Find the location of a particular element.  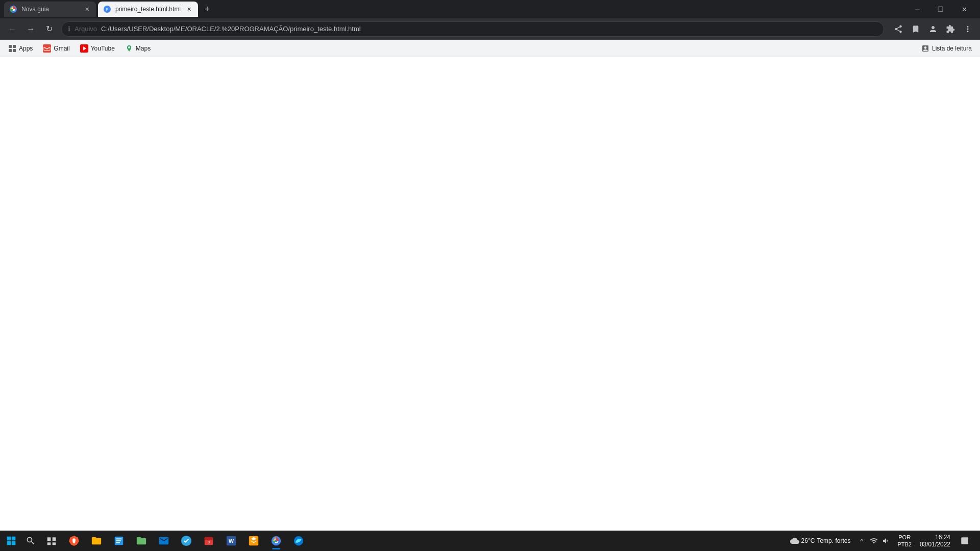

url-text: C:/Users/USER/Desktop/ME/ORACLE/2.%20PRO… is located at coordinates (489, 29).